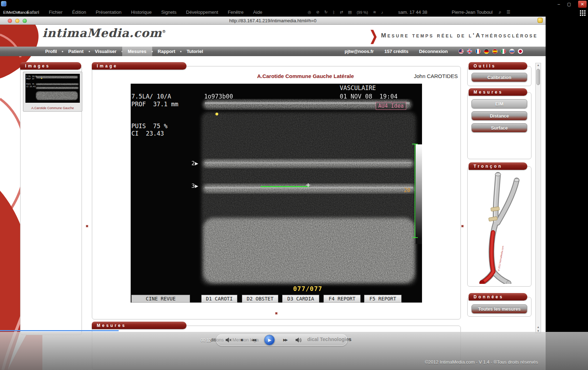 The height and width of the screenshot is (370, 588). Describe the element at coordinates (538, 65) in the screenshot. I see `scroll-up-icon: ▲` at that location.